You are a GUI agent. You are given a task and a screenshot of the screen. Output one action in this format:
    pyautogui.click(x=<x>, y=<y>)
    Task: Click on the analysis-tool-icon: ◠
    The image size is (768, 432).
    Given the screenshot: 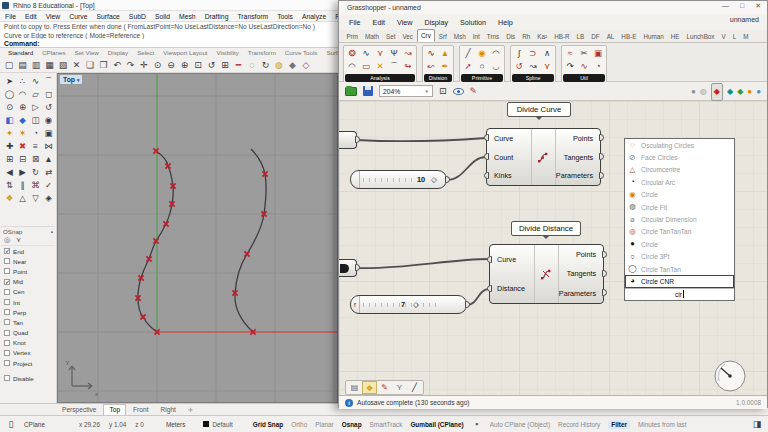 What is the action you would take?
    pyautogui.click(x=352, y=66)
    